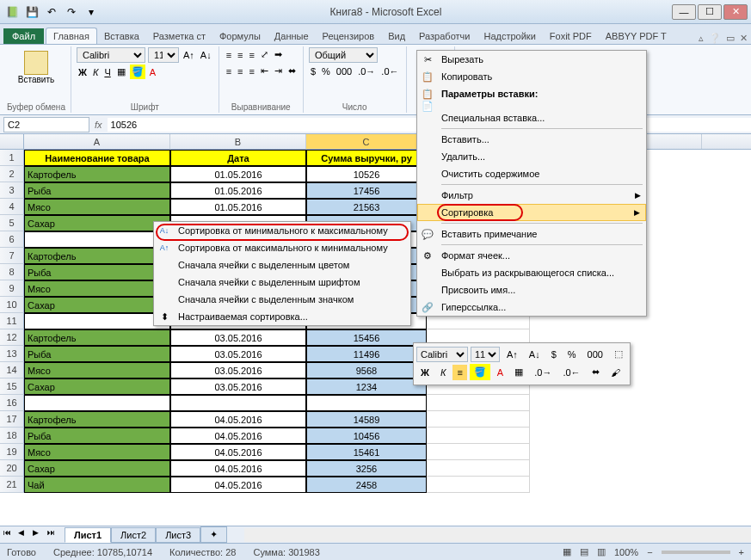 Image resolution: width=751 pixels, height=560 pixels. What do you see at coordinates (97, 485) in the screenshot?
I see `cell-name: Чай` at bounding box center [97, 485].